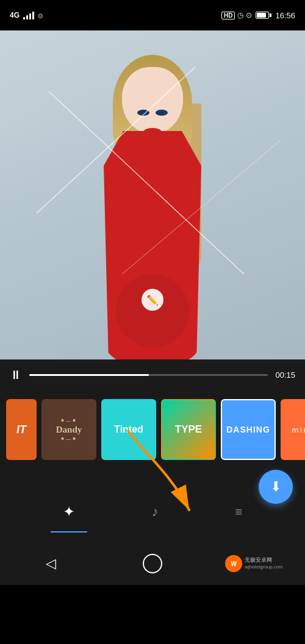 Image resolution: width=305 pixels, height=644 pixels. What do you see at coordinates (234, 564) in the screenshot?
I see `watermark-logo: W` at bounding box center [234, 564].